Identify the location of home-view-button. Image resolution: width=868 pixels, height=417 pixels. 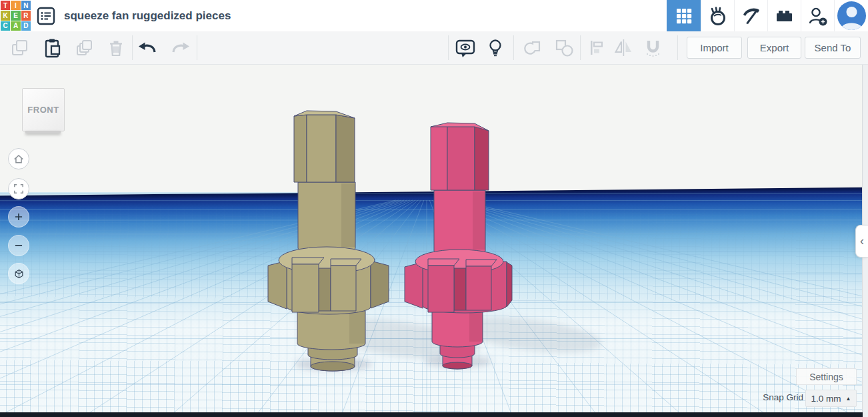
(19, 159).